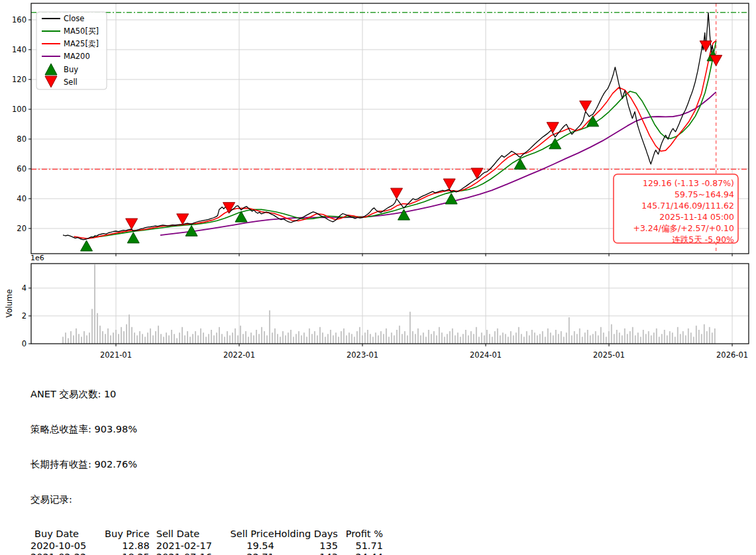  Describe the element at coordinates (24, 344) in the screenshot. I see `volume-tick-label: 0` at that location.